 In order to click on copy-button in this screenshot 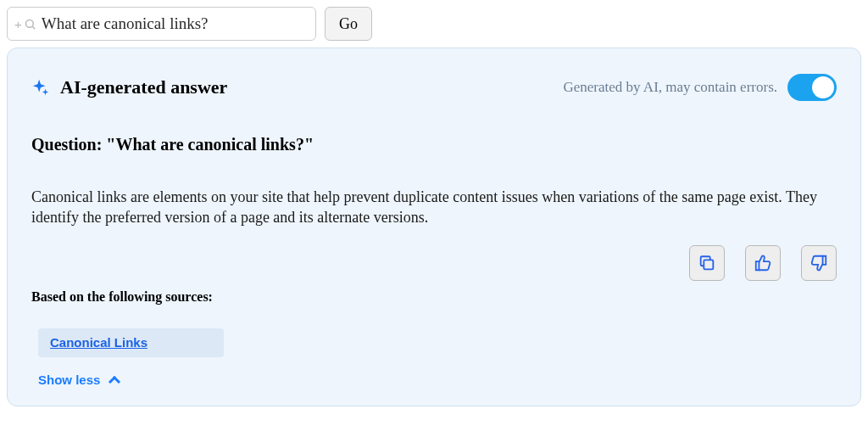, I will do `click(707, 263)`.